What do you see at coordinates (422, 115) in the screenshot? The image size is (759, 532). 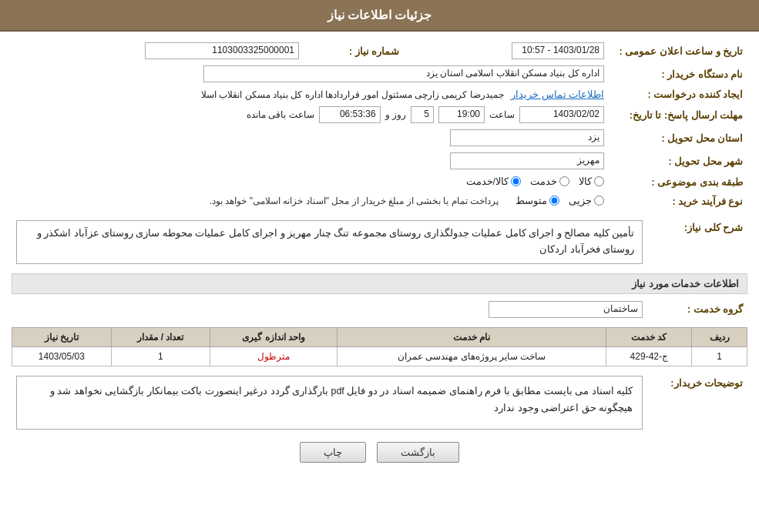 I see `deadline-days: 5` at bounding box center [422, 115].